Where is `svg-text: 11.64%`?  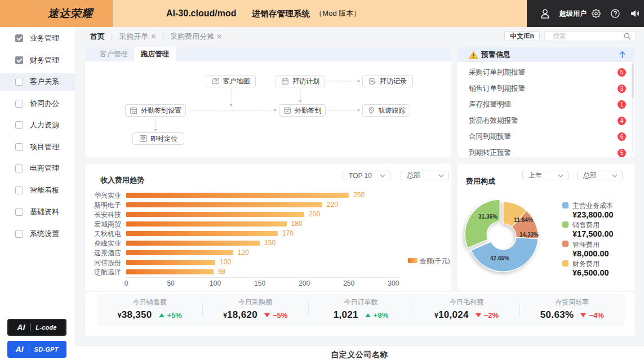
svg-text: 11.64% is located at coordinates (523, 220).